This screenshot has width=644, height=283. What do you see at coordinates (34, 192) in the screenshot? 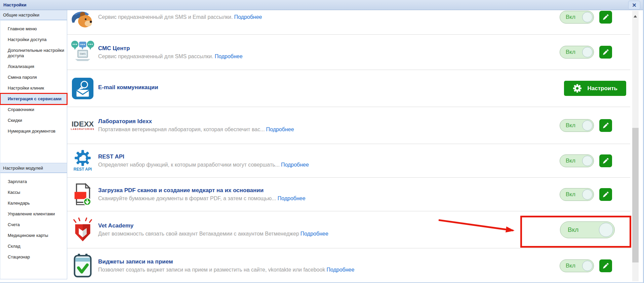
I see `sidebar-item-cash-registers: Кассы` at bounding box center [34, 192].